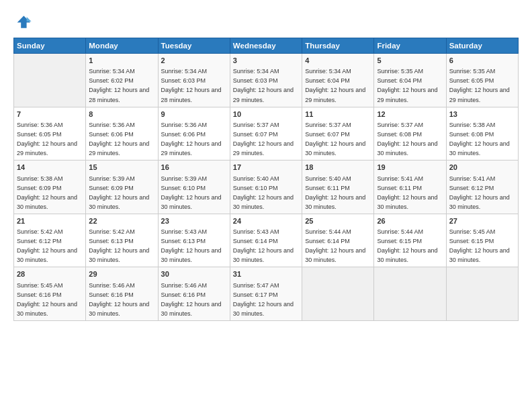 This screenshot has height=411, width=532. I want to click on day-number: 26, so click(410, 222).